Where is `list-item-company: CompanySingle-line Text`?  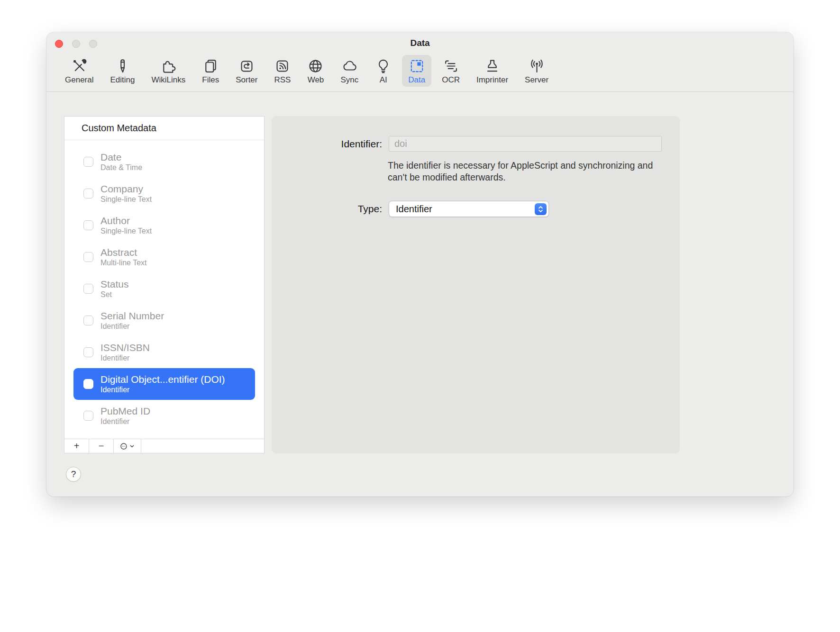 list-item-company: CompanySingle-line Text is located at coordinates (164, 193).